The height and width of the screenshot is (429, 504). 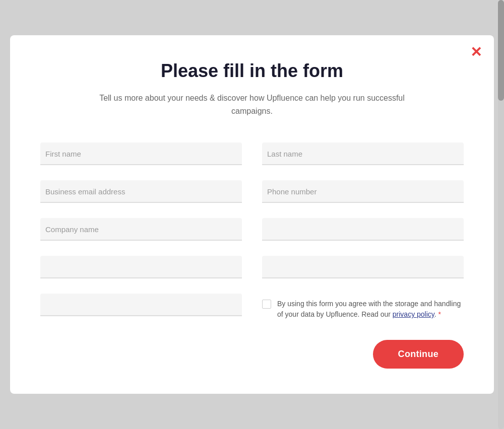 I want to click on scrollbar, so click(x=501, y=214).